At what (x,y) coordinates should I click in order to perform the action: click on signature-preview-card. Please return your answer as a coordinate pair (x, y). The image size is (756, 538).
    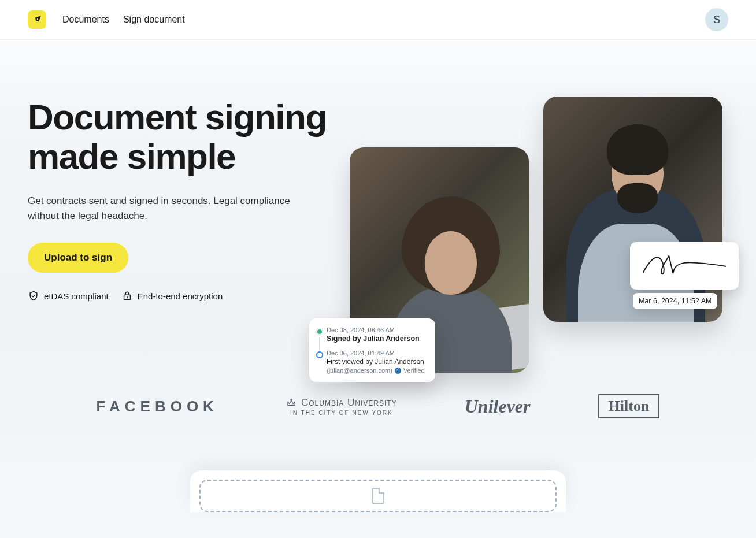
    Looking at the image, I should click on (684, 266).